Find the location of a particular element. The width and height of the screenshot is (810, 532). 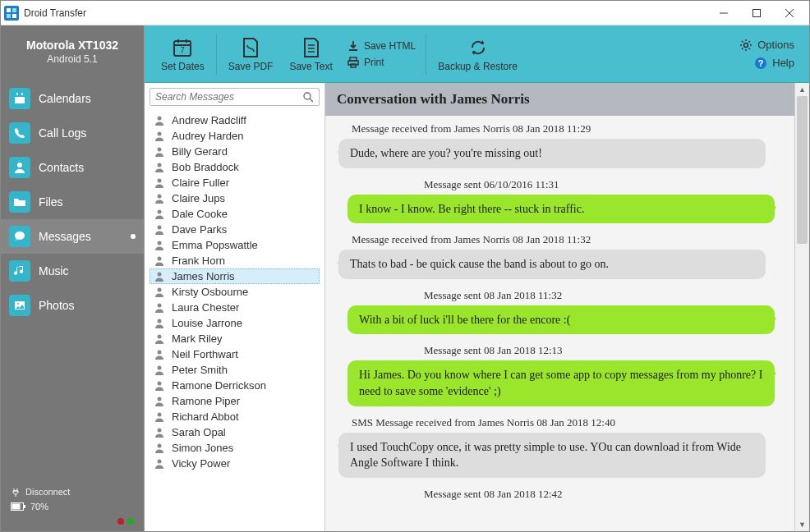

contact-item: Claire Fuller is located at coordinates (235, 182).